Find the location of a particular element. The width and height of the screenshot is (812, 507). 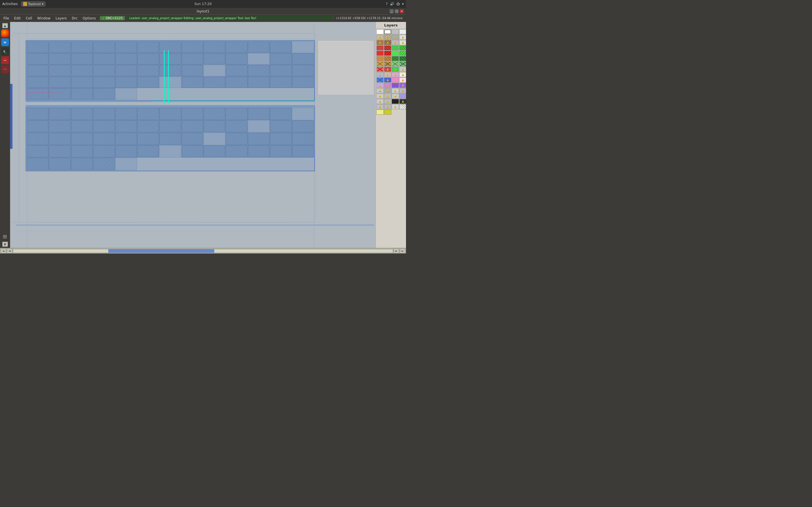

layer-gray4-lock: 🔒 is located at coordinates (403, 91).